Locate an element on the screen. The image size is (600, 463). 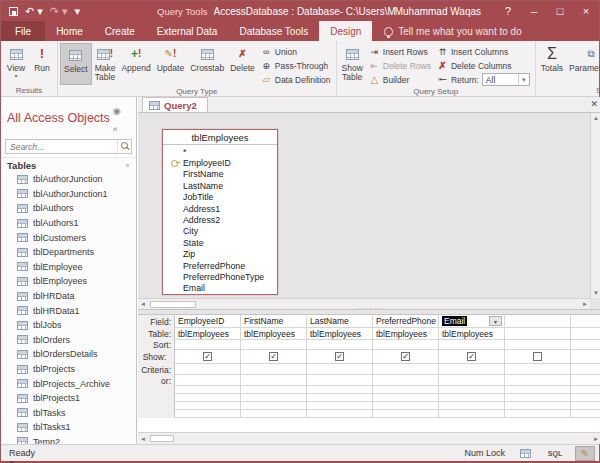
sidebar-item-tblProjects1: tblProjects1 is located at coordinates (68, 398).